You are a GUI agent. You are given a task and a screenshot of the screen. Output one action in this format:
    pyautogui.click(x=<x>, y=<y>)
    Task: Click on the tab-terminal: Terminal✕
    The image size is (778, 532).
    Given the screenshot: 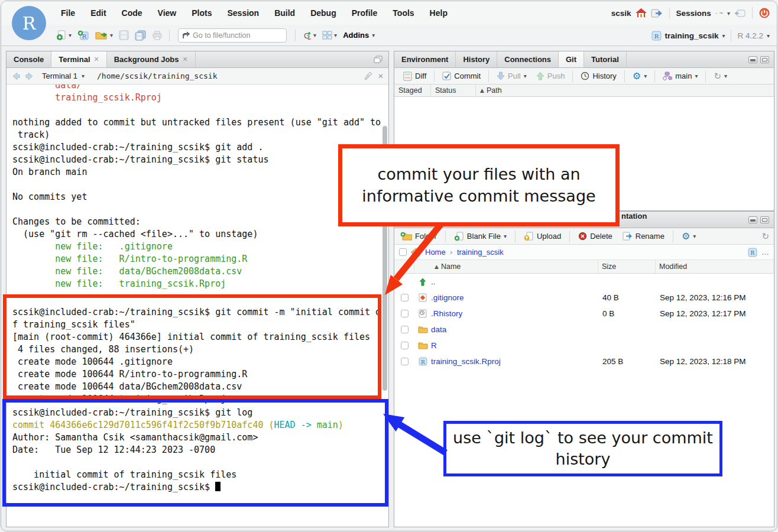 What is the action you would take?
    pyautogui.click(x=79, y=59)
    